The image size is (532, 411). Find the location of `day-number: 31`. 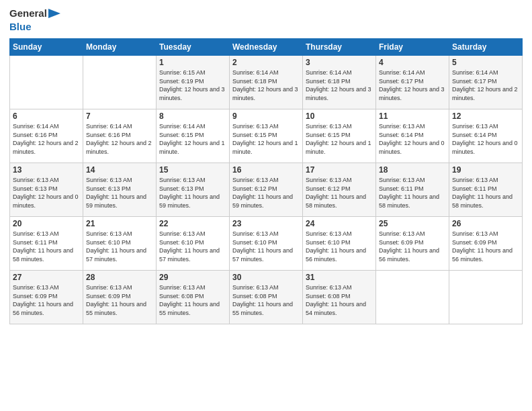

day-number: 31 is located at coordinates (339, 277).